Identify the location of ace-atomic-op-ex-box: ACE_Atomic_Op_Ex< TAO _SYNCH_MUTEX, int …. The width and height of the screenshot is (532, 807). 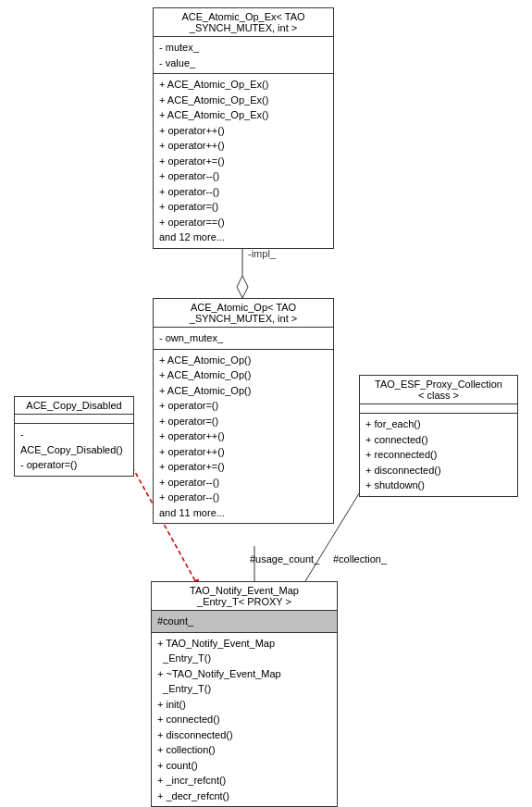
(243, 128).